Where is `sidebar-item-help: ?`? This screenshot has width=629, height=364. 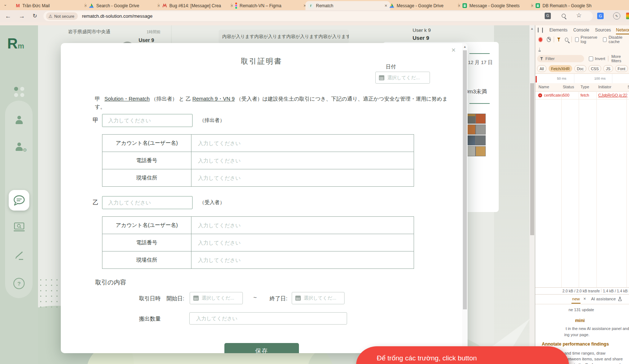 sidebar-item-help: ? is located at coordinates (19, 284).